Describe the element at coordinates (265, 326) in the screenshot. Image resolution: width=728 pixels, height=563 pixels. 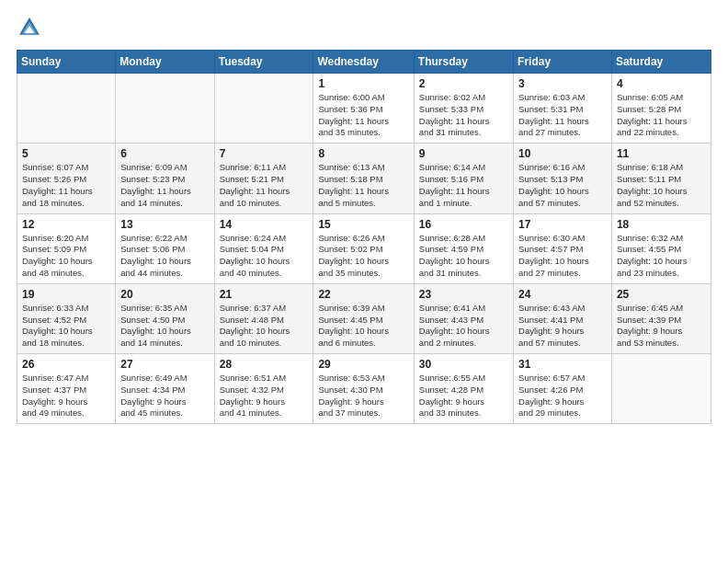
I see `day-info: Sunrise: 6:37 AM Sunset: 4:48 PM Dayligh…` at that location.